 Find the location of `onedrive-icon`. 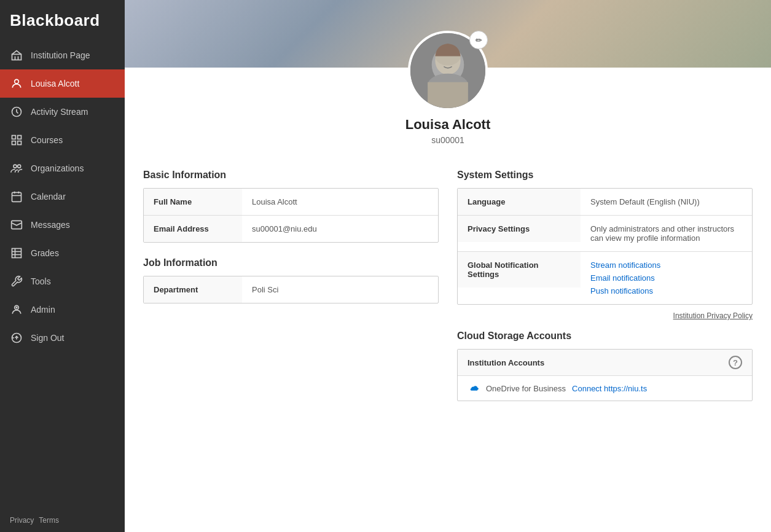

onedrive-icon is located at coordinates (474, 388).